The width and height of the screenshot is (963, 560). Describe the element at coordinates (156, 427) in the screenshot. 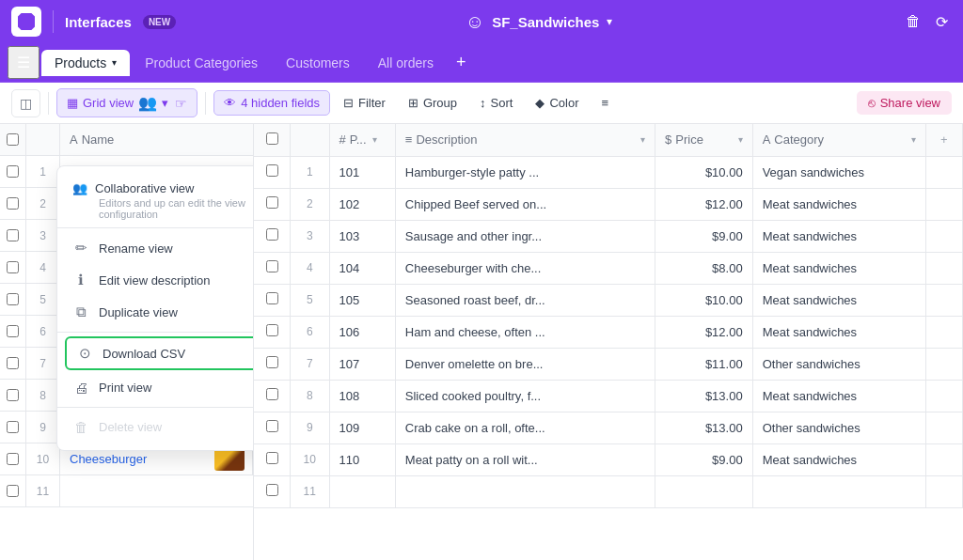

I see `delete-view-item: 🗑 Delete view` at that location.